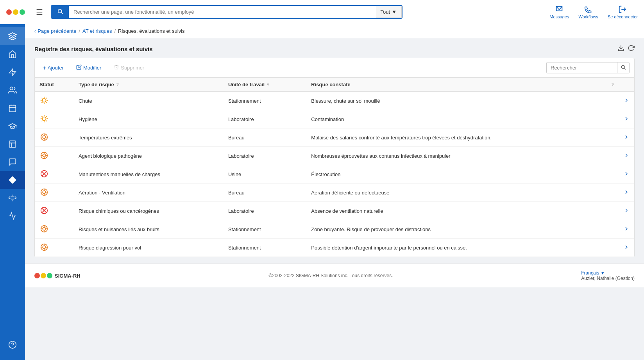 Image resolution: width=644 pixels, height=360 pixels. What do you see at coordinates (385, 12) in the screenshot?
I see `search-filter-label: Tout` at bounding box center [385, 12].